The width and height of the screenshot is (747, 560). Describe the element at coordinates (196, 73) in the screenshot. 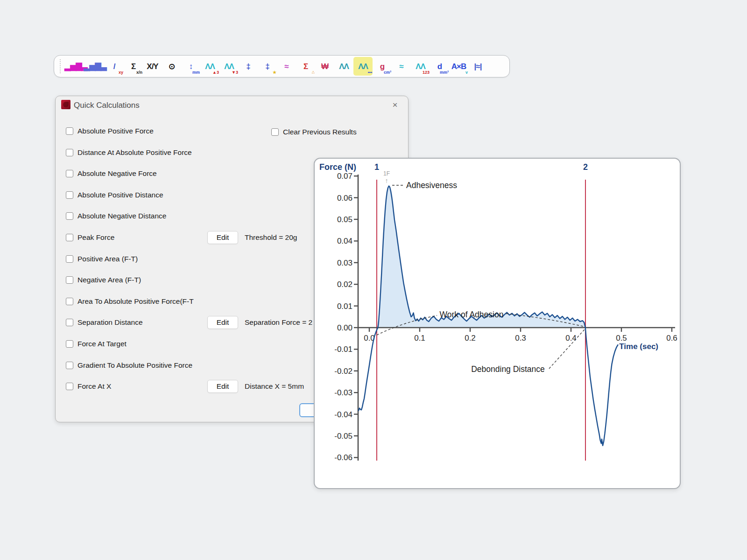

I see `distance-mm-icon-subscript: mm` at that location.